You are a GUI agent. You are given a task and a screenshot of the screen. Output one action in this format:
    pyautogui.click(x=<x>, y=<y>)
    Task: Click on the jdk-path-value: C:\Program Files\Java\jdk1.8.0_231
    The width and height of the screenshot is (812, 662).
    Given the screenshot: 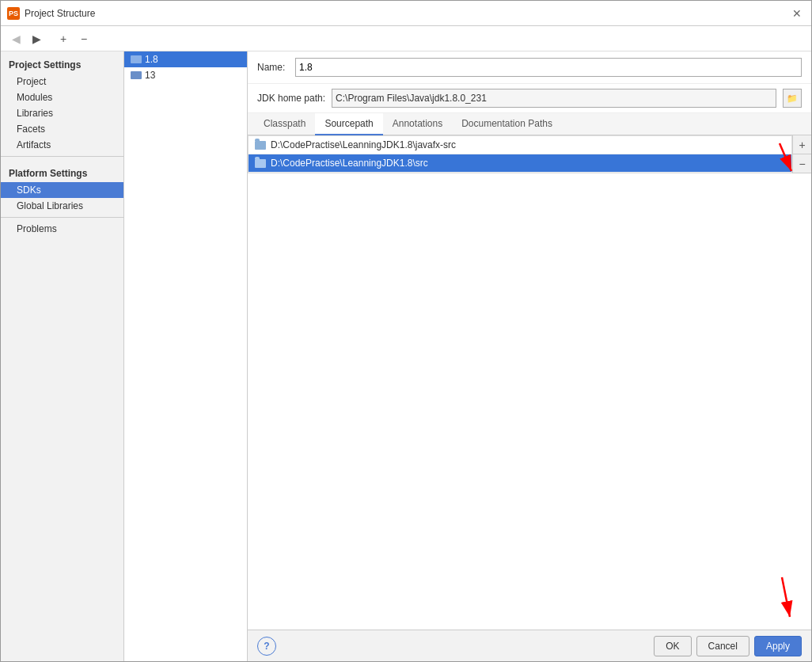 What is the action you would take?
    pyautogui.click(x=554, y=98)
    